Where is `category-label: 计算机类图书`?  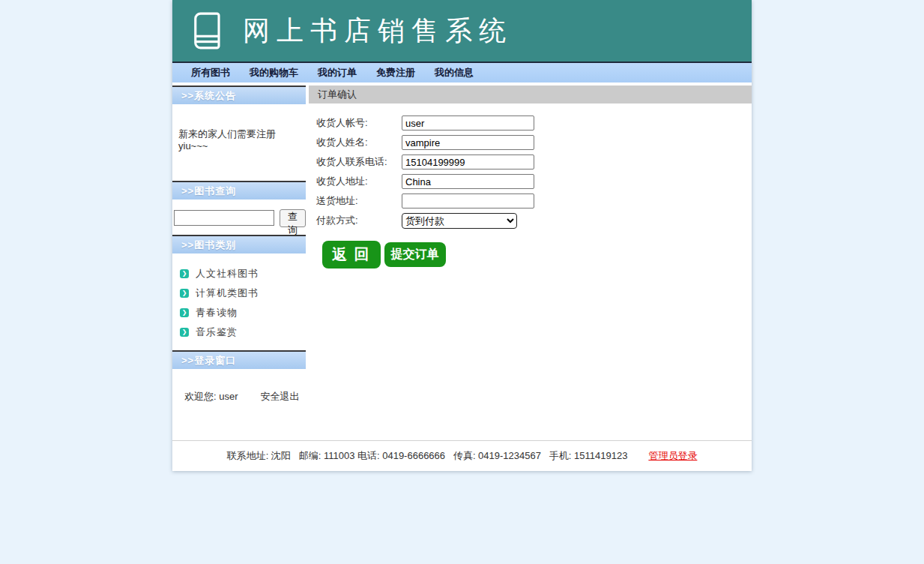
category-label: 计算机类图书 is located at coordinates (227, 293).